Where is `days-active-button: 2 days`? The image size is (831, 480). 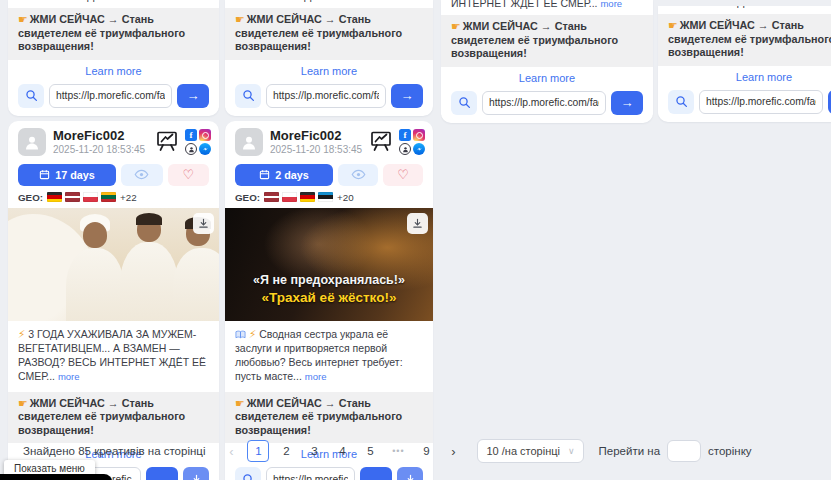
days-active-button: 2 days is located at coordinates (284, 175).